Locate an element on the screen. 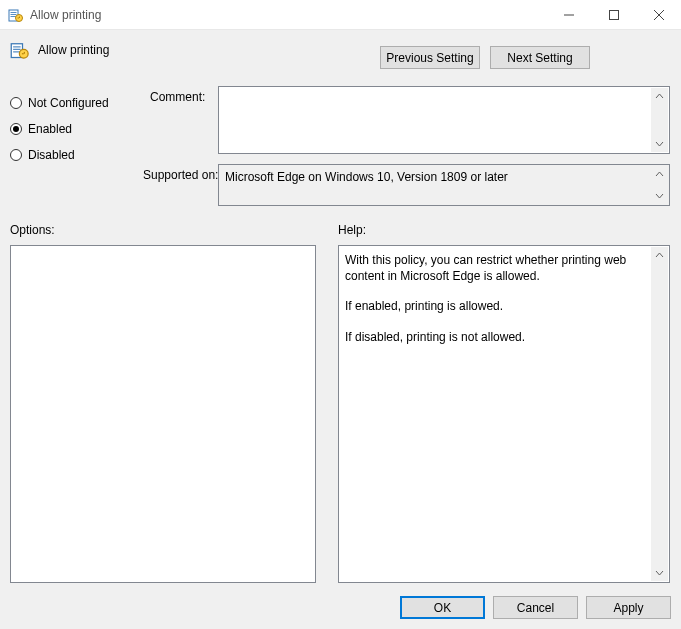  ok-button: OK is located at coordinates (442, 608).